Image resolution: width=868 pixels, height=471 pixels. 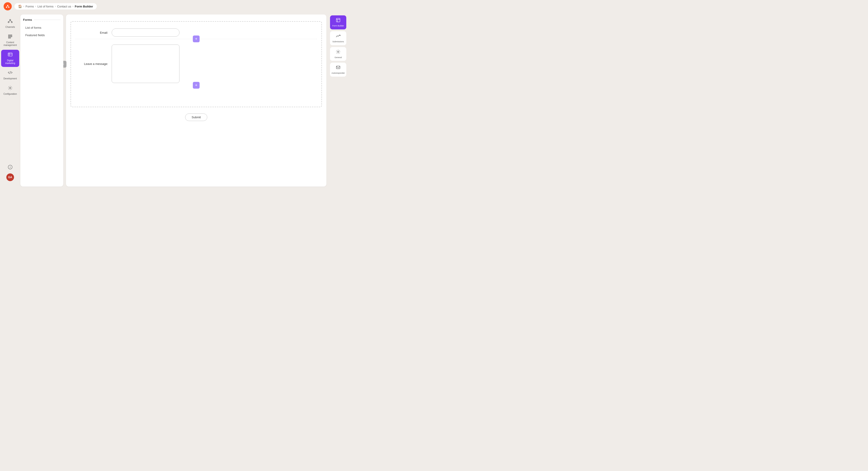 What do you see at coordinates (196, 64) in the screenshot?
I see `form-builder-area: + Email: + Leave a message: +` at bounding box center [196, 64].